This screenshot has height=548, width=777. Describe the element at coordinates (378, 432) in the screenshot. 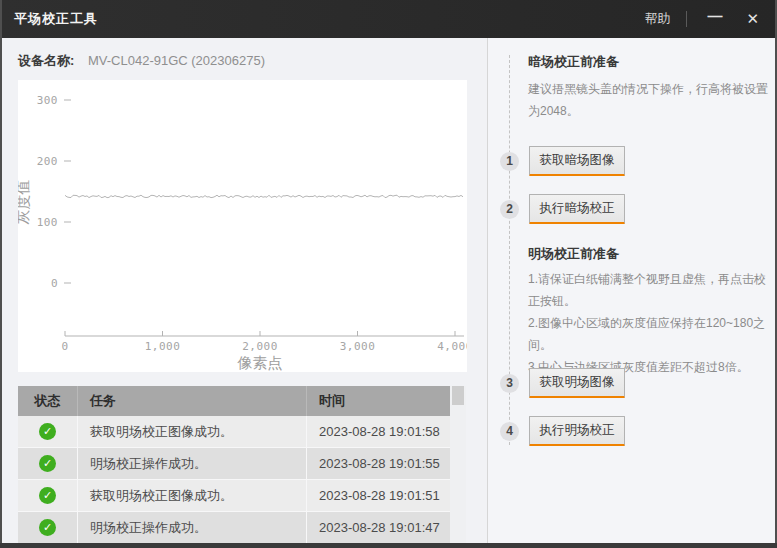

I see `log-time: 2023-08-28 19:01:58` at that location.